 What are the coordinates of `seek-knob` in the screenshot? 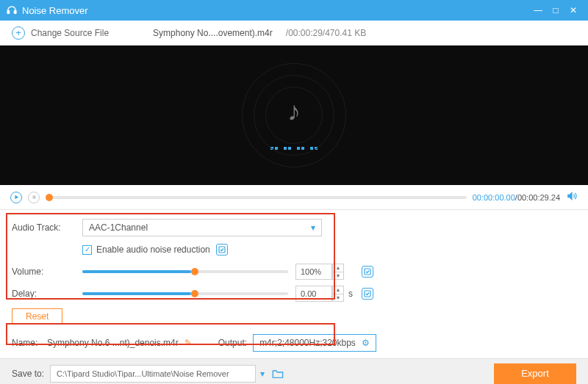 It's located at (49, 198).